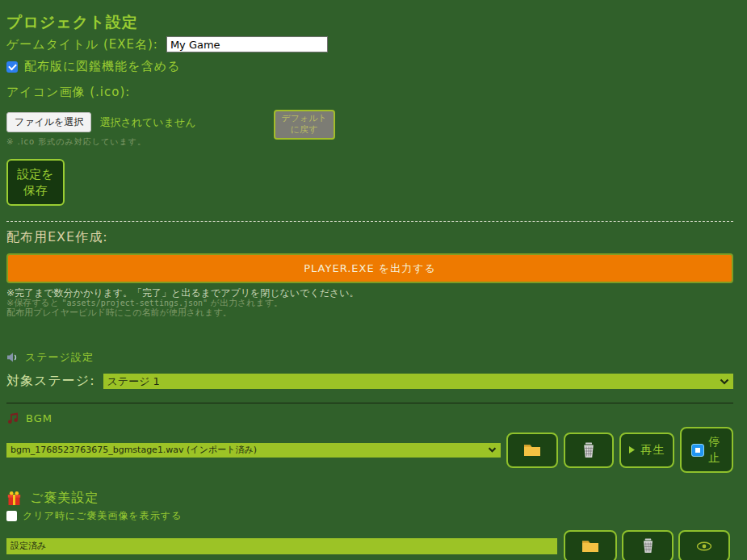 This screenshot has width=747, height=560. I want to click on stage-select-row: 対象ステージ: ステージ 1, so click(370, 381).